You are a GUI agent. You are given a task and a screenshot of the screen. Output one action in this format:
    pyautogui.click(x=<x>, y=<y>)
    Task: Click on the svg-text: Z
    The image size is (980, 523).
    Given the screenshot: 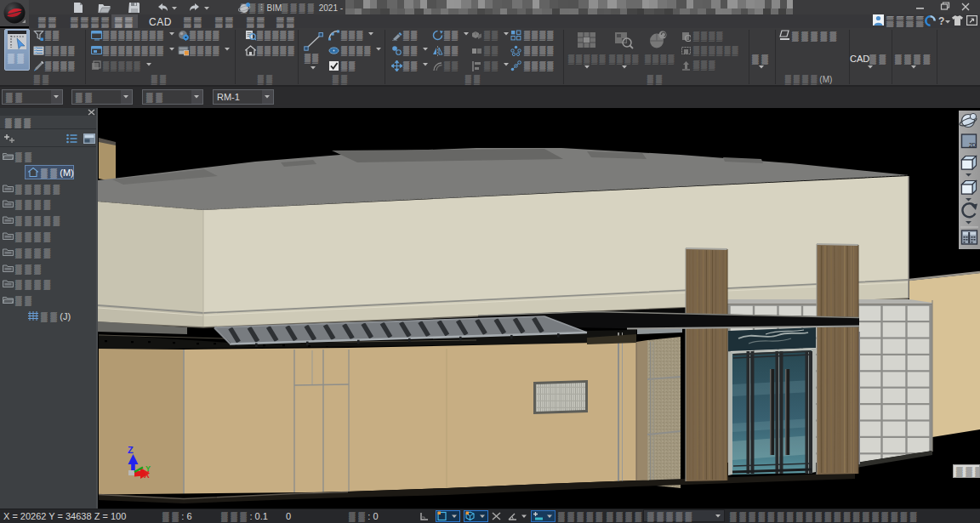 What is the action you would take?
    pyautogui.click(x=131, y=450)
    